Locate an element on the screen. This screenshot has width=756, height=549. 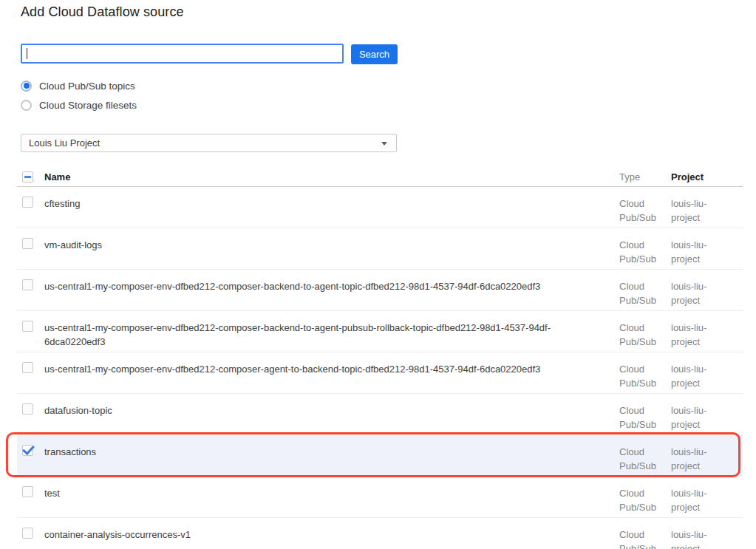
table-row: datafusion-topic Cloud Pub/Sub louis-liu… is located at coordinates (380, 415).